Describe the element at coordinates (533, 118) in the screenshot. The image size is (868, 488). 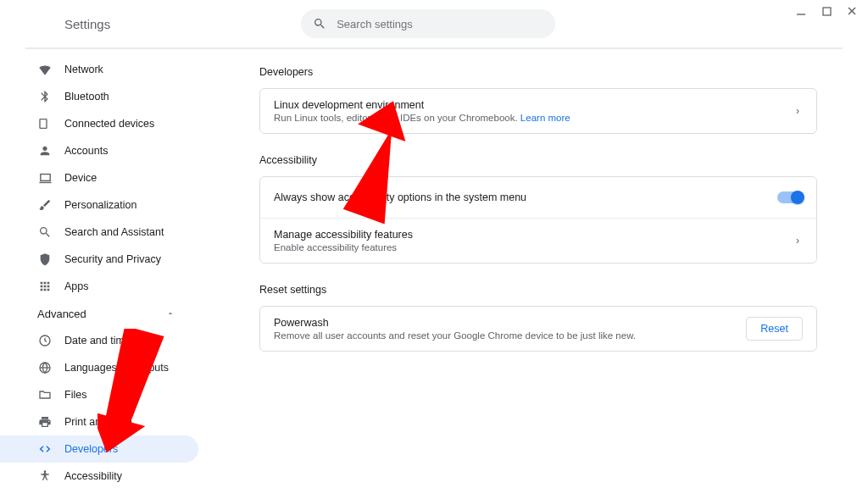
I see `linux-devenv-sub: Run Linux tools, editors, and IDEs on yo…` at that location.